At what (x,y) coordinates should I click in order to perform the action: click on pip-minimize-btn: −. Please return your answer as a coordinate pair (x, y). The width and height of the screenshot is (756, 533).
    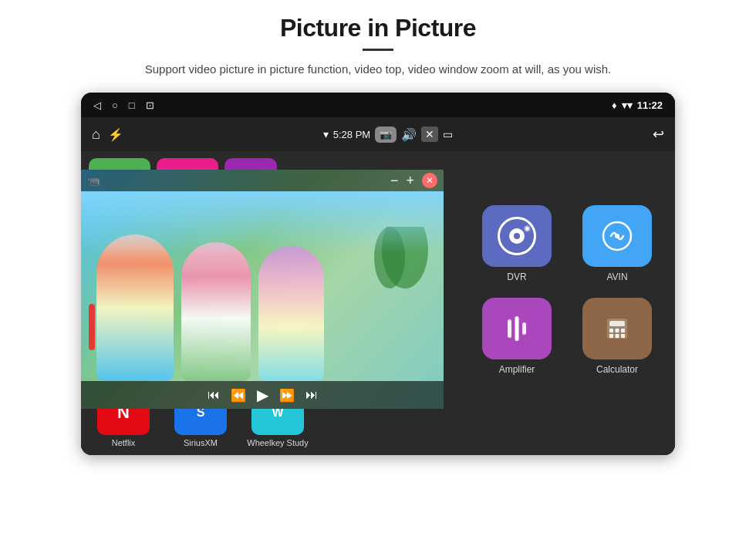
    Looking at the image, I should click on (395, 180).